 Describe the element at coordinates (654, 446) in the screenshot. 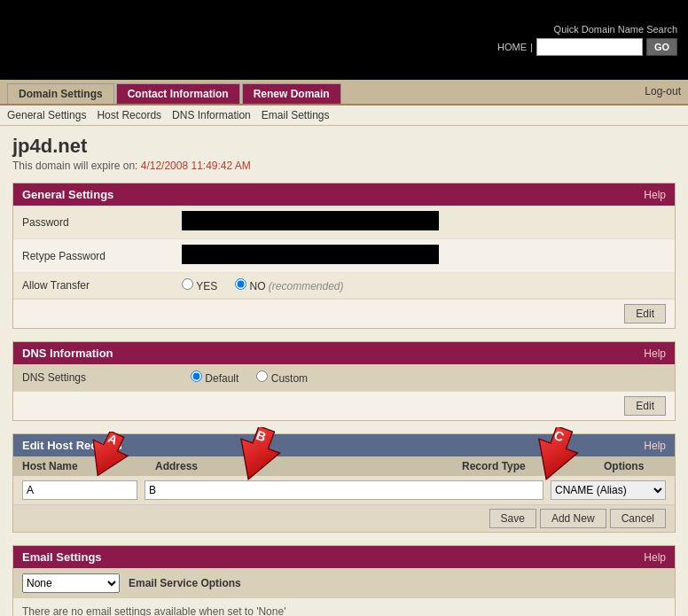

I see `edit-host-help: Help` at that location.